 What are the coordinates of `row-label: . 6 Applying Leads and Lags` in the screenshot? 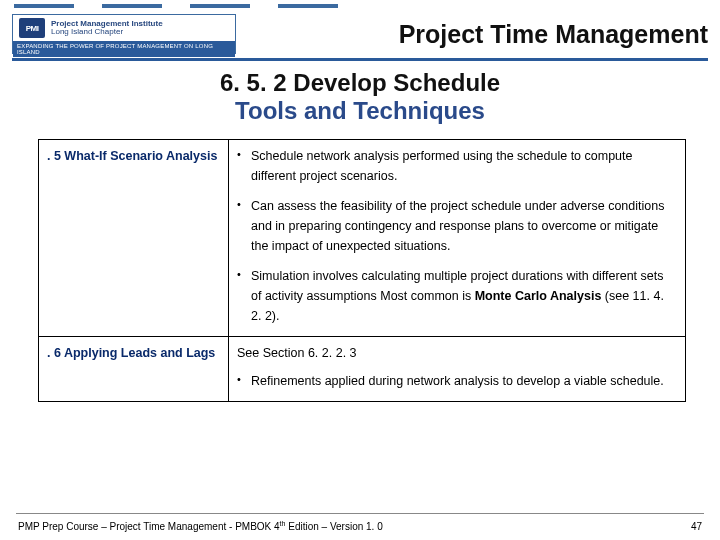 It's located at (134, 370).